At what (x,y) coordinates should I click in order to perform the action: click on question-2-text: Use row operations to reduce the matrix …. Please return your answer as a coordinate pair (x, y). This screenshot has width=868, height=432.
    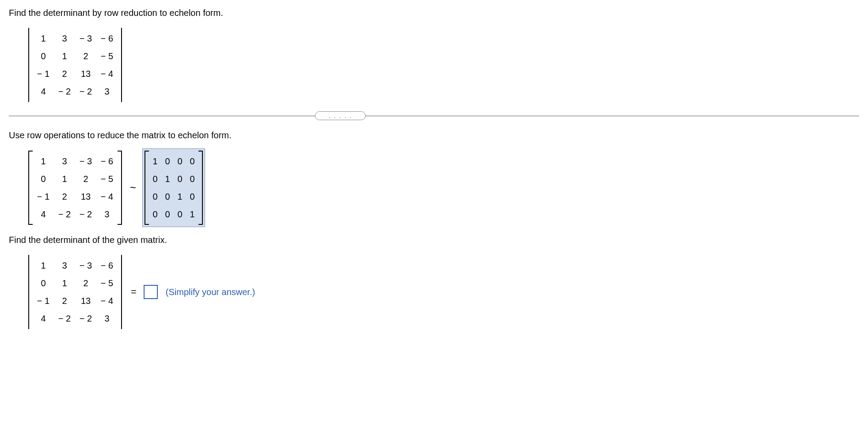
    Looking at the image, I should click on (434, 135).